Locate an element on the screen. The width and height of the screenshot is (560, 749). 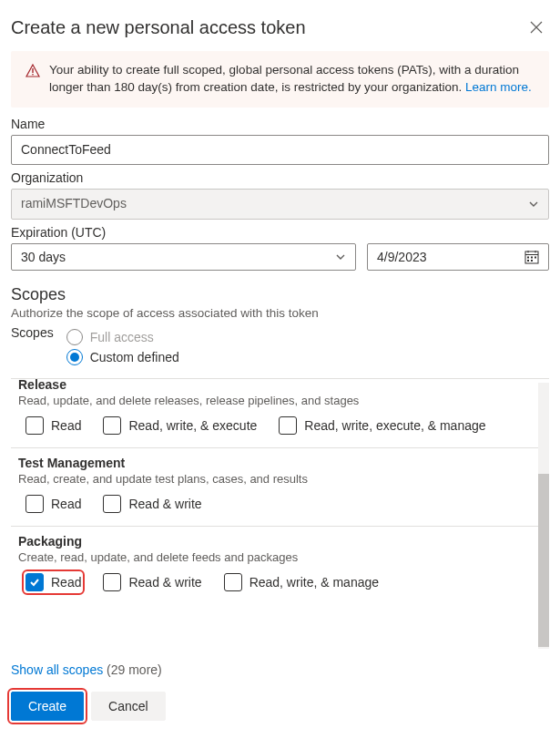
banner-text: Your ability to create full scoped, glob… is located at coordinates (284, 78).